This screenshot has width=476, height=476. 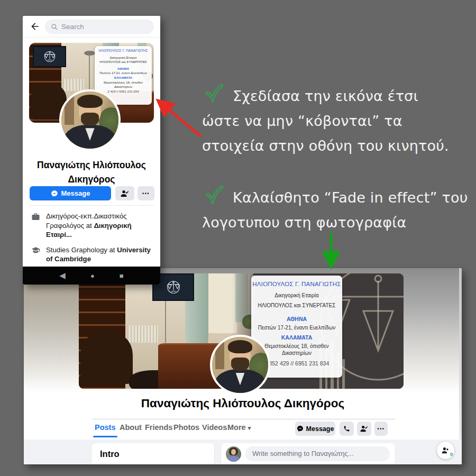 What do you see at coordinates (338, 121) in the screenshot?
I see `note-1: Σχεδίασα την εικόνα έτσι ώστε να μην “κό…` at bounding box center [338, 121].